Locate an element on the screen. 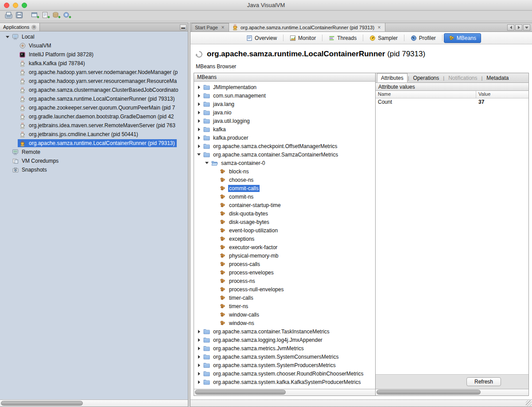  close-window-button is located at coordinates (7, 5).